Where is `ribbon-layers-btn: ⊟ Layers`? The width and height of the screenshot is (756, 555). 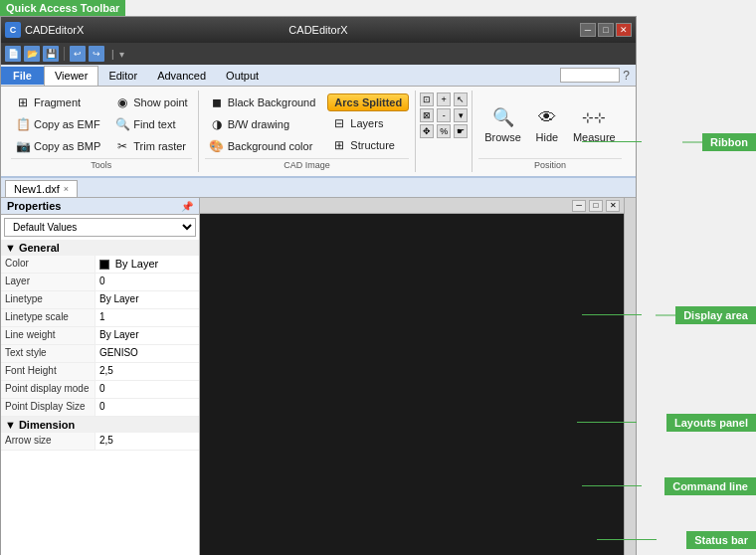
ribbon-layers-btn: ⊟ Layers is located at coordinates (368, 123).